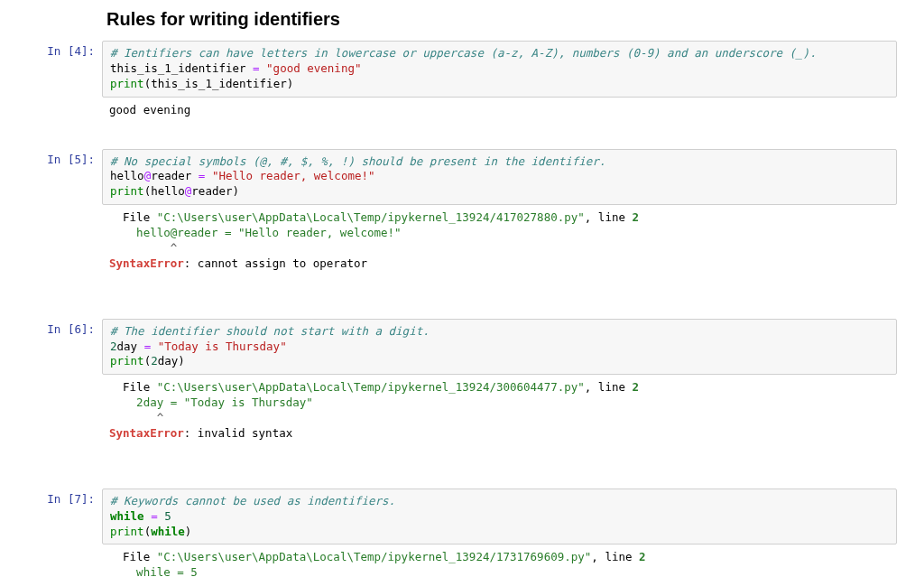  I want to click on code-token: "Today is Thursday", so click(222, 347).